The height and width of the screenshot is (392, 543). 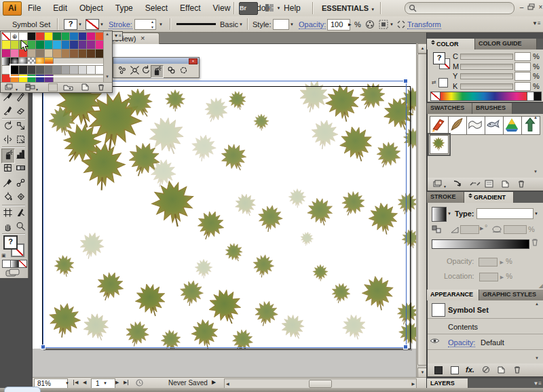 I want to click on visibility-eye-icon, so click(x=434, y=342).